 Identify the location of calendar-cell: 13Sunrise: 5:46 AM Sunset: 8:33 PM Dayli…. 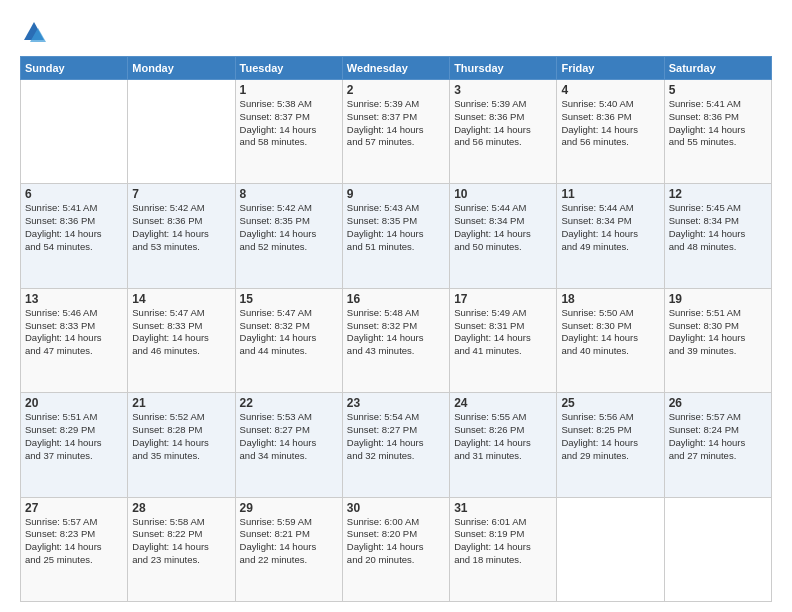
(74, 340).